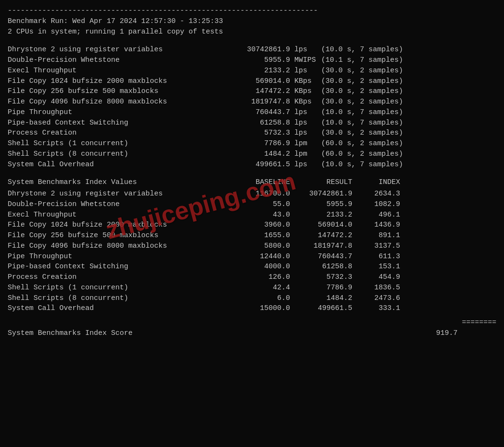  Describe the element at coordinates (479, 323) in the screenshot. I see `equals-line: ========` at that location.